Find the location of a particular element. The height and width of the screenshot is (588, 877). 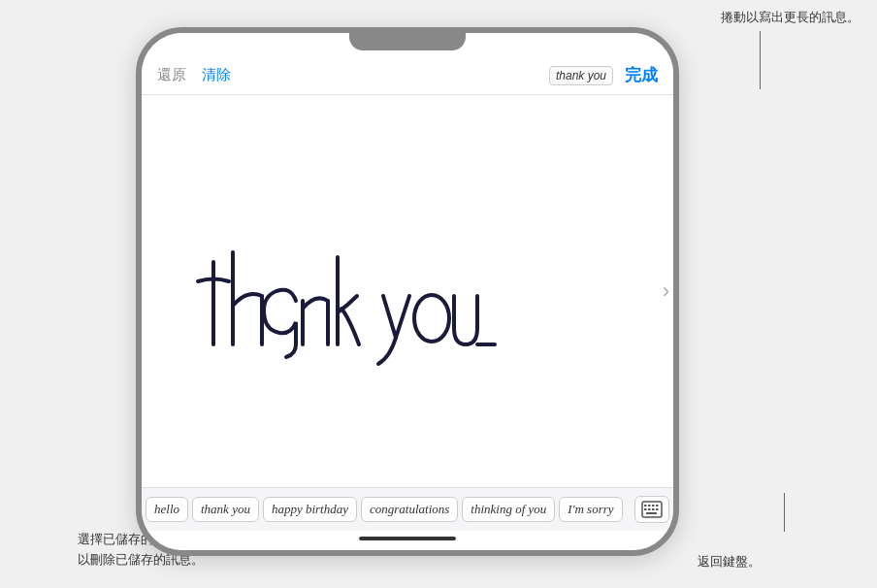

connector-line-top-right is located at coordinates (761, 60).